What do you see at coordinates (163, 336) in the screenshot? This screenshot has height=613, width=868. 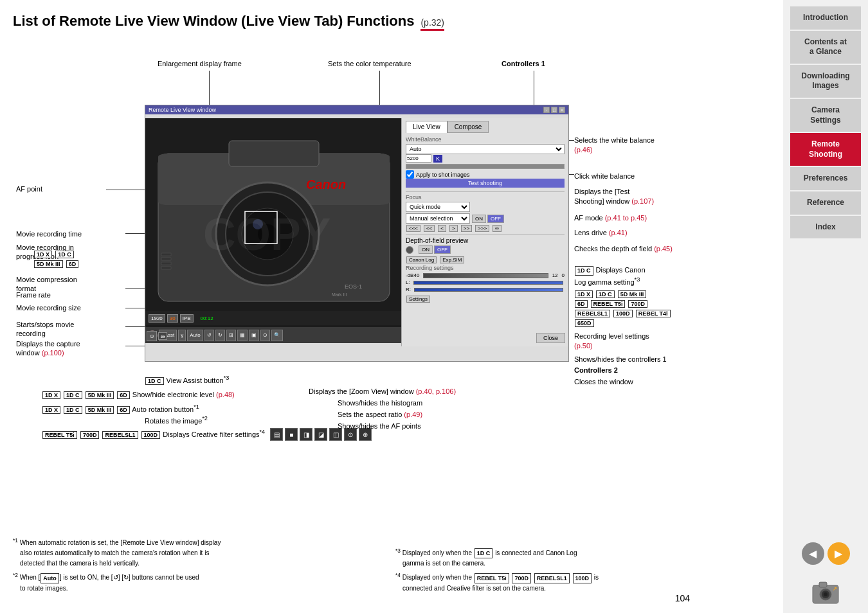 I see `folder-icon: 🗁` at bounding box center [163, 336].